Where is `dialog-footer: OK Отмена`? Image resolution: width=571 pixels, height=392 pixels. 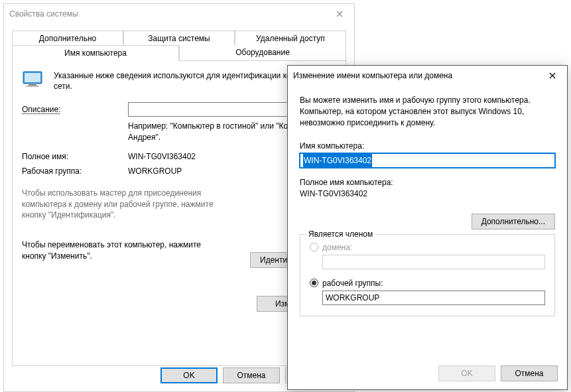 dialog-footer: OK Отмена is located at coordinates (498, 373).